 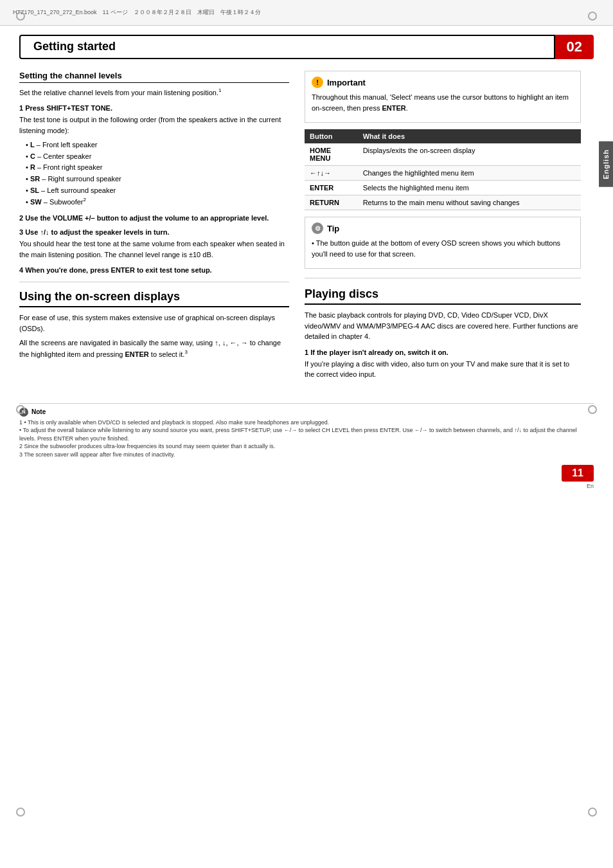 I want to click on important-body: Throughout this manual, 'Select' means u…, so click(x=443, y=103).